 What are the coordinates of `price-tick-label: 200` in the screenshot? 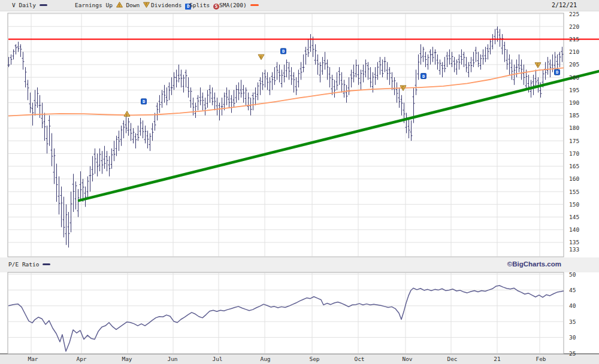 It's located at (574, 78).